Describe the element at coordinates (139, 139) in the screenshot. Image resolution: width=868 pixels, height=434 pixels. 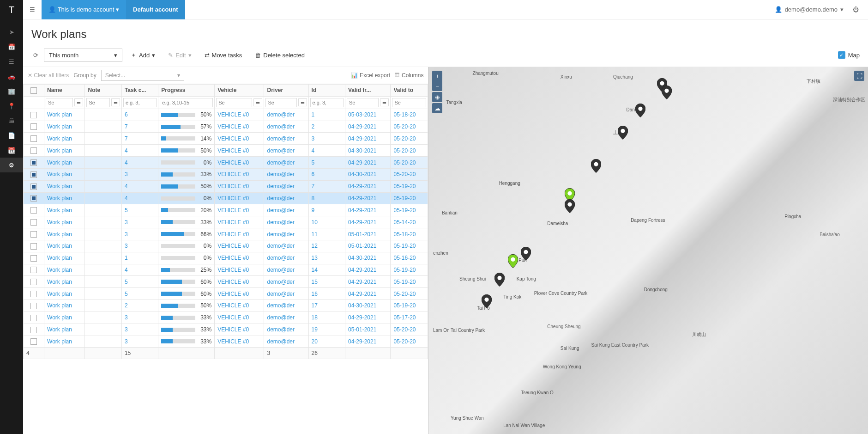
I see `row-taskc: 7` at that location.